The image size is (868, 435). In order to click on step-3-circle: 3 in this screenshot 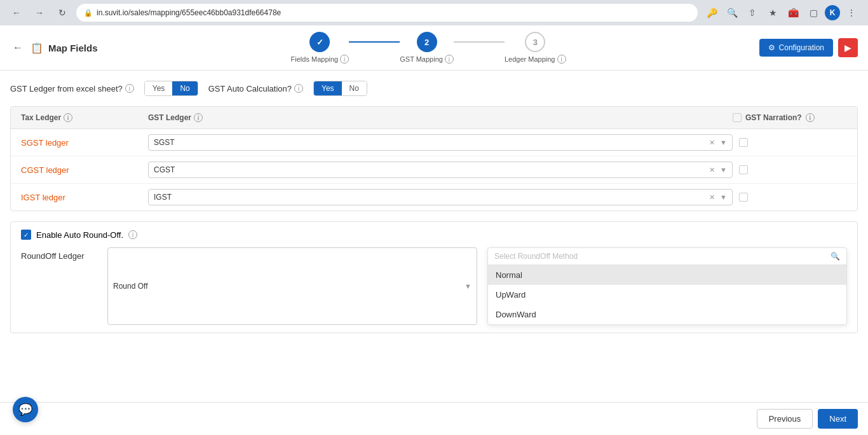, I will do `click(535, 42)`.